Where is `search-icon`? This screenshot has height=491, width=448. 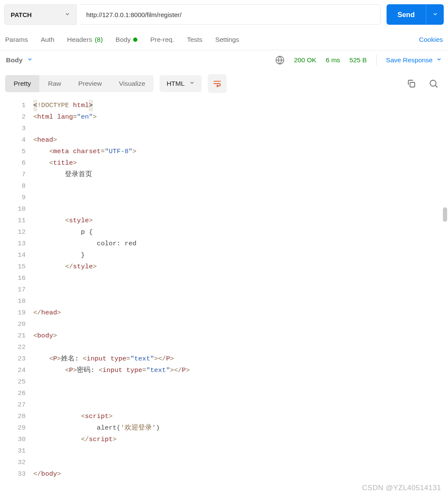 search-icon is located at coordinates (433, 84).